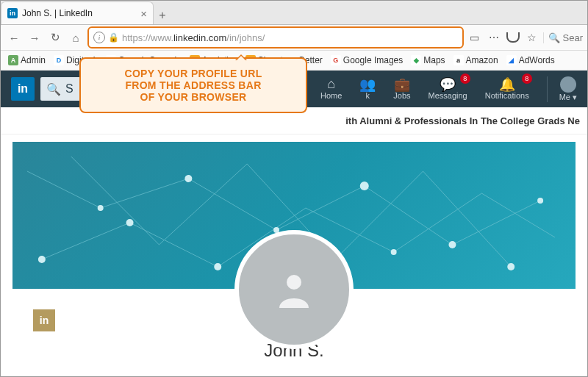 This screenshot has height=377, width=588. Describe the element at coordinates (401, 90) in the screenshot. I see `linkedin-nav-jobs: 💼Jobs` at that location.